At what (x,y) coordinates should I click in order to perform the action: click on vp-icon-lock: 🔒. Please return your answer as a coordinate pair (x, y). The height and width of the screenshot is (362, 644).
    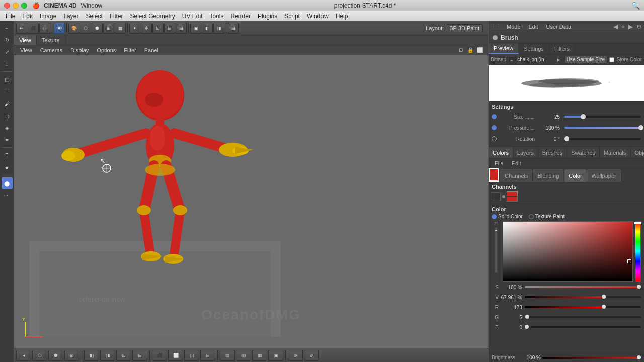
    Looking at the image, I should click on (470, 50).